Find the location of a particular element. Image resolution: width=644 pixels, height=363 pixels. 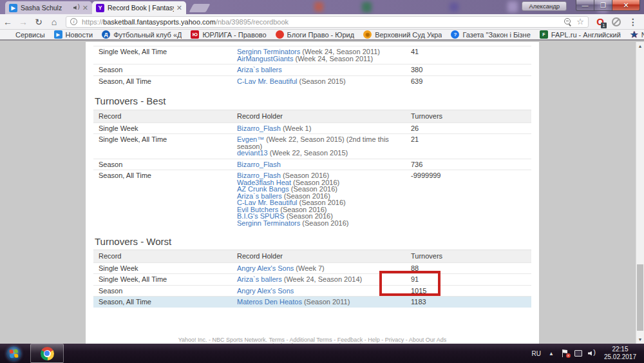

bookmark-label: Футбольный клуб «Д is located at coordinates (147, 35).